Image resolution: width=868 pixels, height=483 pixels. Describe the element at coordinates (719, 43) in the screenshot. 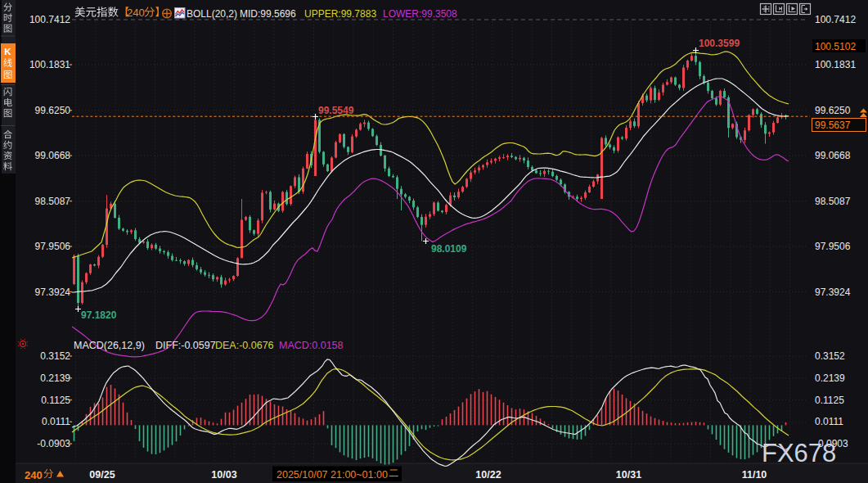

I see `svg-text: 100.3599` at that location.